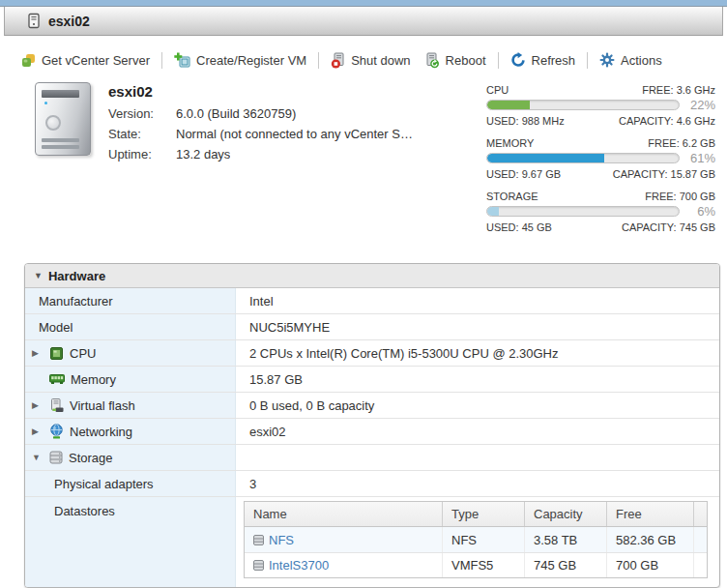  Describe the element at coordinates (261, 155) in the screenshot. I see `host-uptime-row: Uptime: 13.2 days` at that location.